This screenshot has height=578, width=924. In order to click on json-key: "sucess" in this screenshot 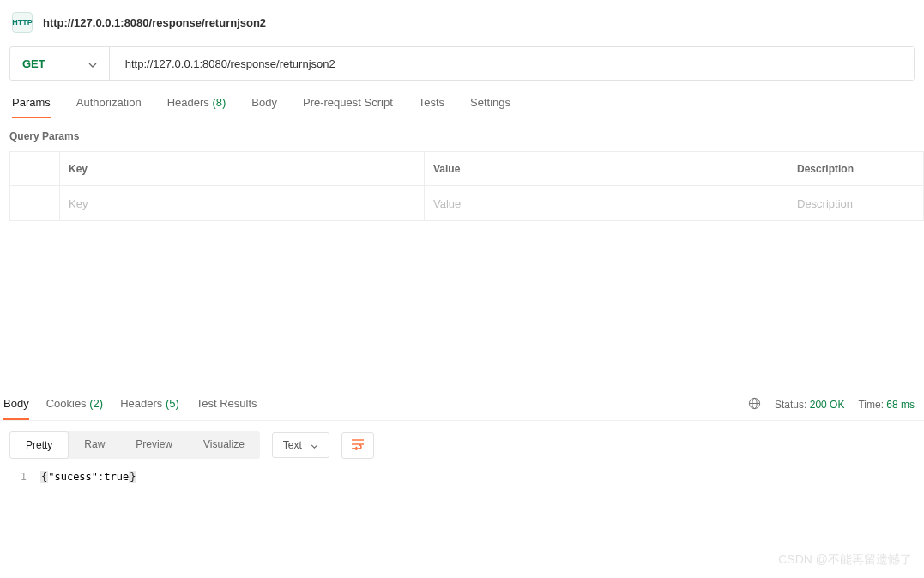, I will do `click(73, 477)`.